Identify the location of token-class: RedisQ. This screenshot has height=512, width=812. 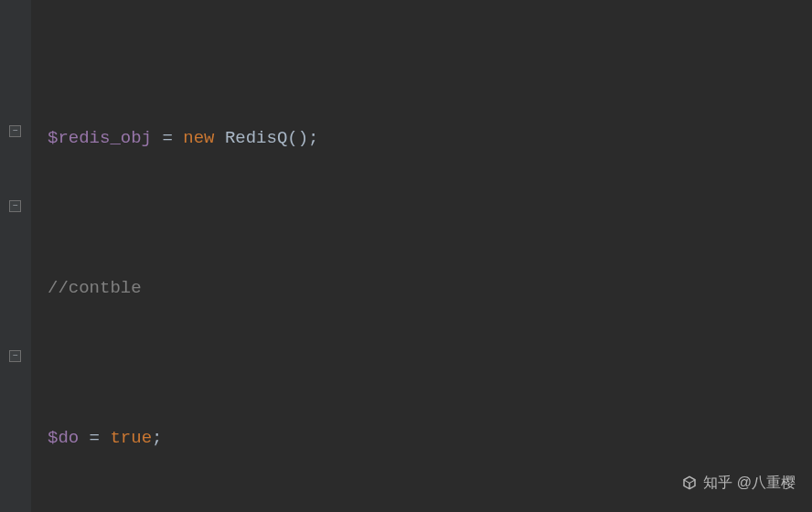
(256, 139).